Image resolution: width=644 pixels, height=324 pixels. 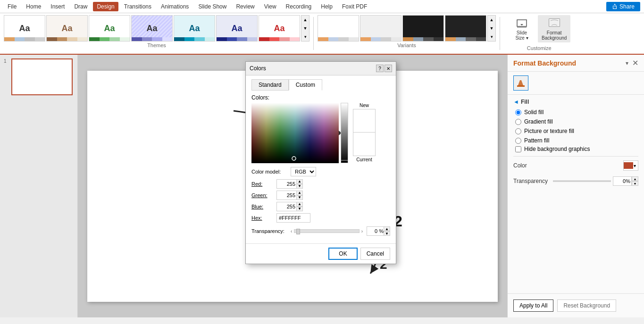 What do you see at coordinates (518, 112) in the screenshot?
I see `solid-fill-radio` at bounding box center [518, 112].